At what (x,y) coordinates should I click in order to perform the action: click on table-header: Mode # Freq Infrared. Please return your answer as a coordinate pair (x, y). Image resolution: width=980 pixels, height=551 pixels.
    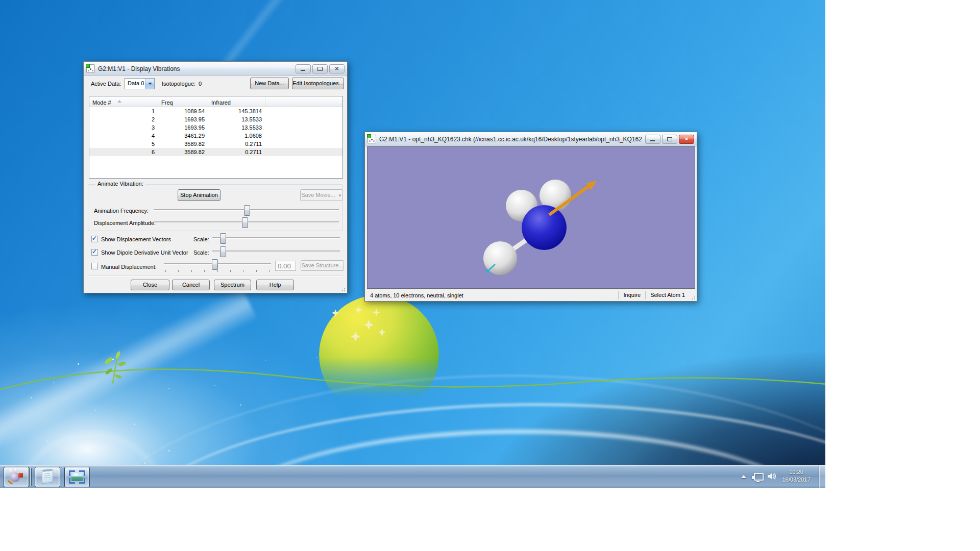
    Looking at the image, I should click on (216, 102).